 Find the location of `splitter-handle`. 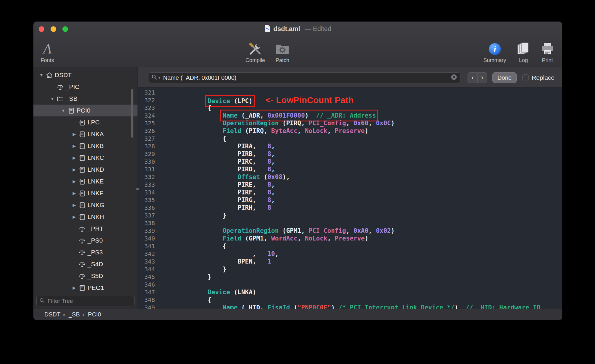

splitter-handle is located at coordinates (138, 189).